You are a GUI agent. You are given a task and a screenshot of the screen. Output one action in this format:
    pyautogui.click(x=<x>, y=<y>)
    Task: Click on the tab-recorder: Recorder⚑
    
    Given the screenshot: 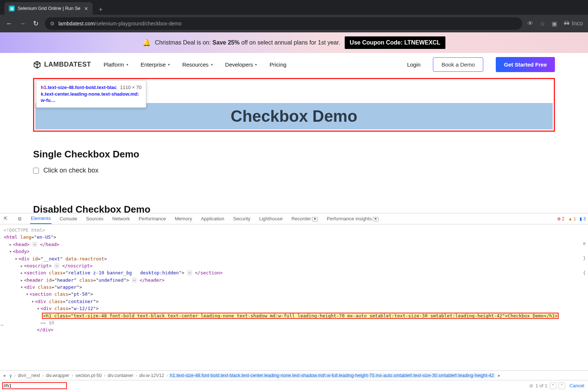 What is the action you would take?
    pyautogui.click(x=305, y=218)
    